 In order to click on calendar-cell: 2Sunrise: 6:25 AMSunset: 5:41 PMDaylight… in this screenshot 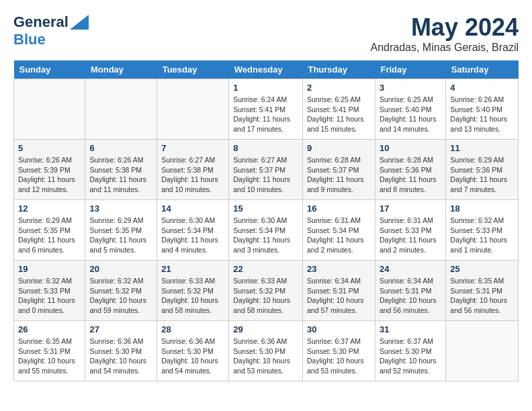, I will do `click(339, 109)`.